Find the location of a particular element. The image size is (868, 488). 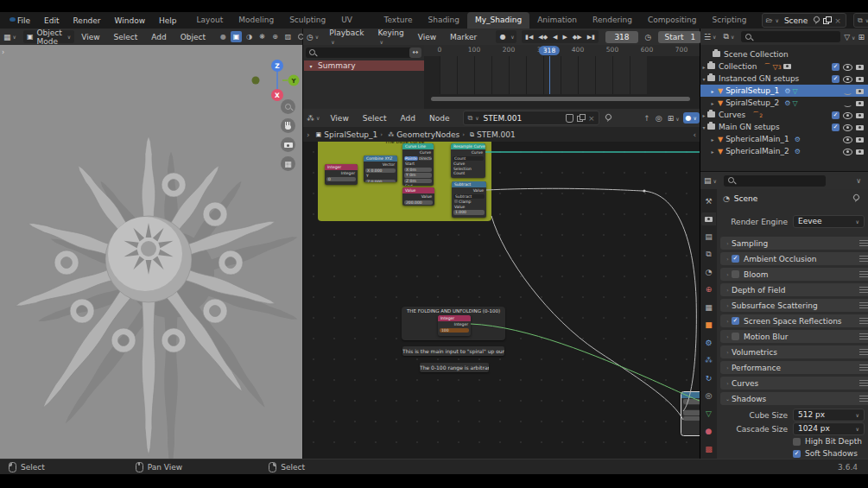

scene-name: Scene is located at coordinates (796, 21).